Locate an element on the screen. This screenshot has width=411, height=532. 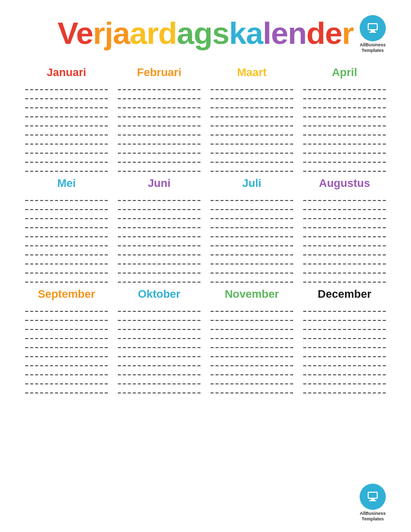
dashed-lines-juli is located at coordinates (252, 238).